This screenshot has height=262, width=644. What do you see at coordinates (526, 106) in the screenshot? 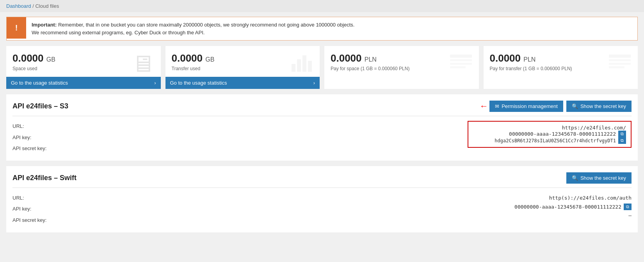
I see `permission-management-button: ✉ Permission management` at bounding box center [526, 106].